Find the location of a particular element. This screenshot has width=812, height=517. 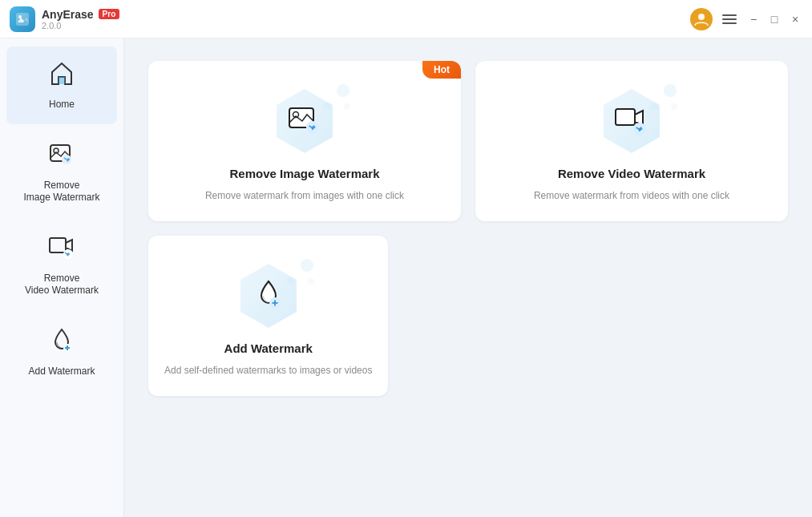

pro-badge: Pro is located at coordinates (109, 14).